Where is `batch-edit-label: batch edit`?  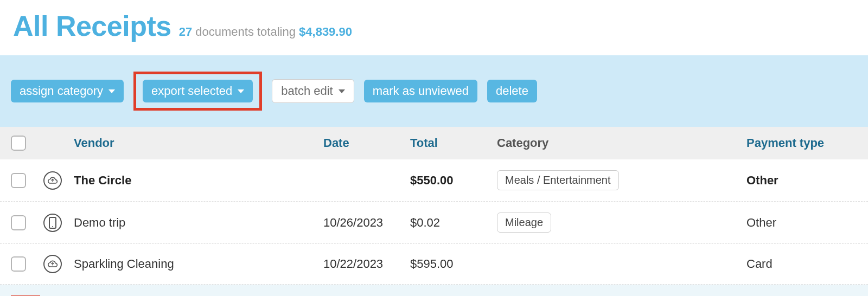
batch-edit-label: batch edit is located at coordinates (307, 91).